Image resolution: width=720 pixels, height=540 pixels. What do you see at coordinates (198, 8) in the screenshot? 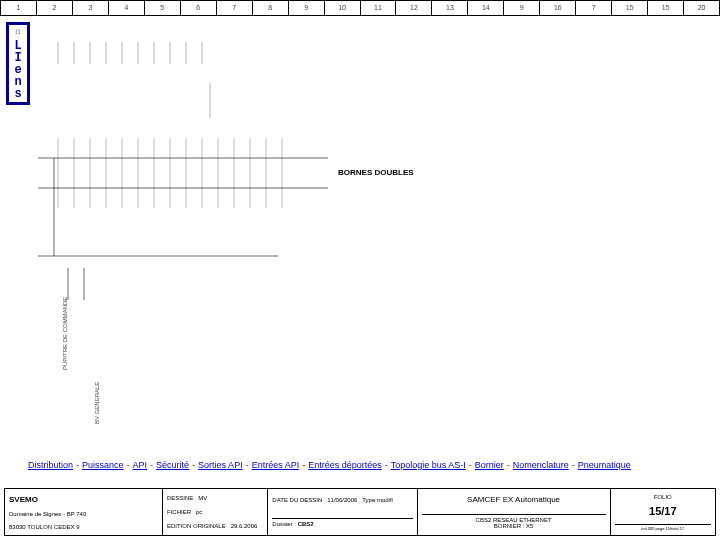
I see `ruler-cell: 6` at bounding box center [198, 8].